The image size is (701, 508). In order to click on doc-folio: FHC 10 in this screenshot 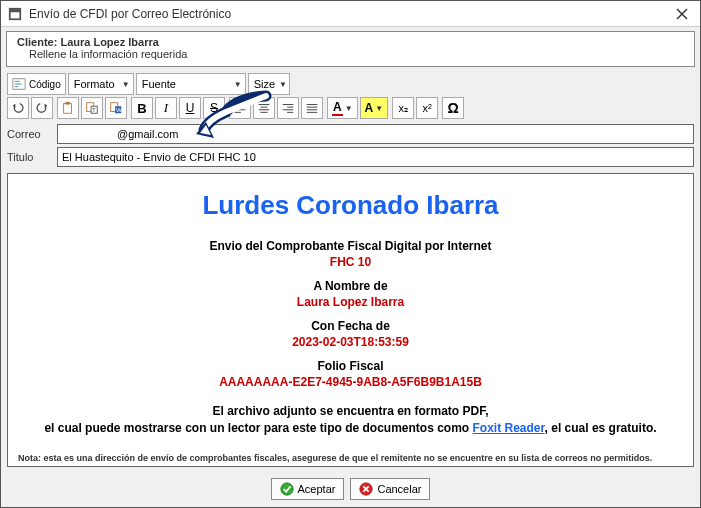, I will do `click(350, 262)`.